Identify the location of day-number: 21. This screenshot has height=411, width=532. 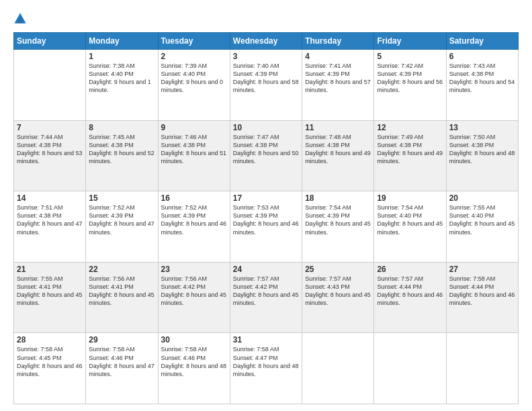
(50, 269).